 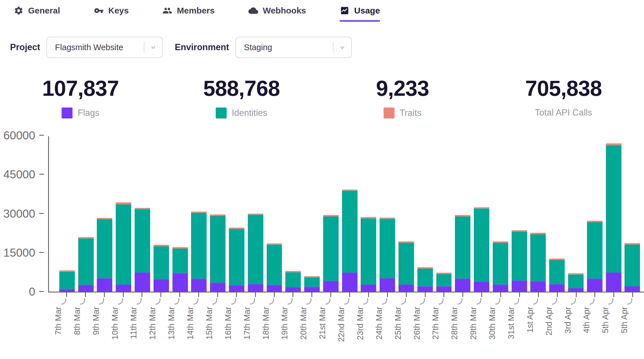 I want to click on tab-label: General, so click(x=44, y=11).